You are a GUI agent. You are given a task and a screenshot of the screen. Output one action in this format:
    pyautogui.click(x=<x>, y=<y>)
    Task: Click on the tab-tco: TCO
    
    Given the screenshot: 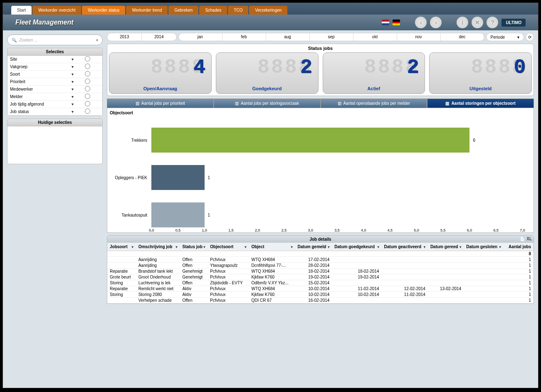 What is the action you would take?
    pyautogui.click(x=238, y=10)
    